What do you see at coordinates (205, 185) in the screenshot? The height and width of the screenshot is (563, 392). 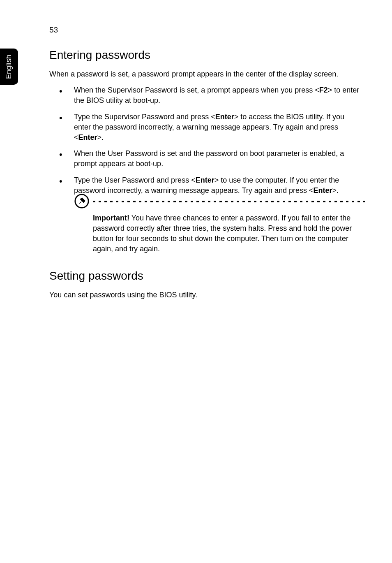 I see `list-item: Type the User Password and press <Enter>…` at bounding box center [205, 185].